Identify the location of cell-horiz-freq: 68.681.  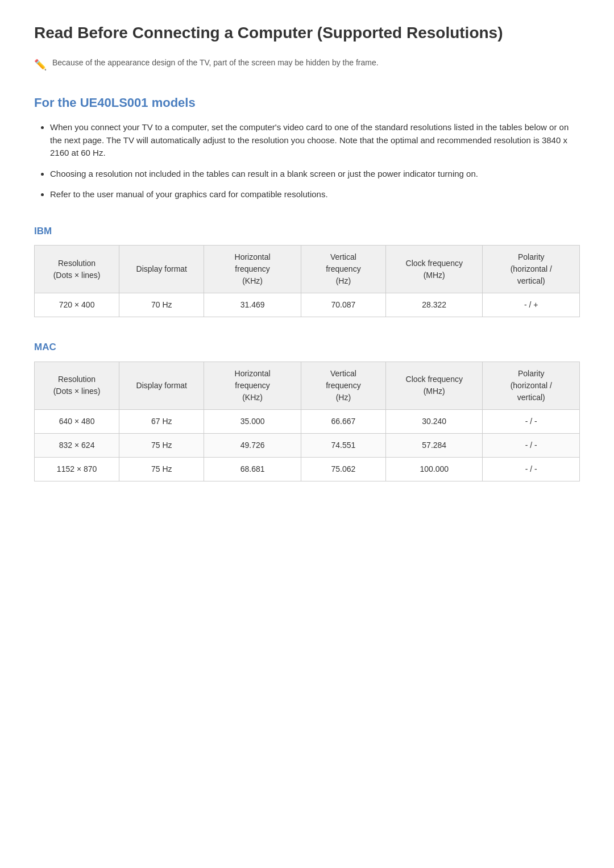
(252, 469).